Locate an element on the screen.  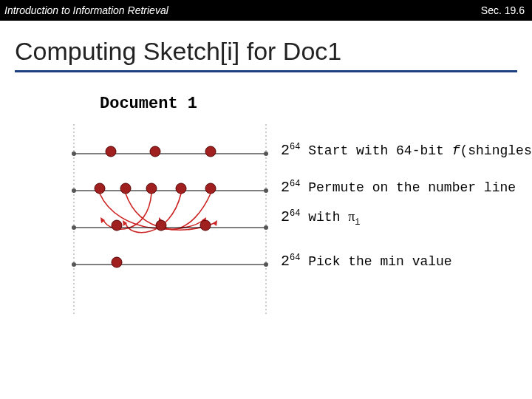
title-block: Computing Sketch[i] for Doc1 is located at coordinates (266, 47).